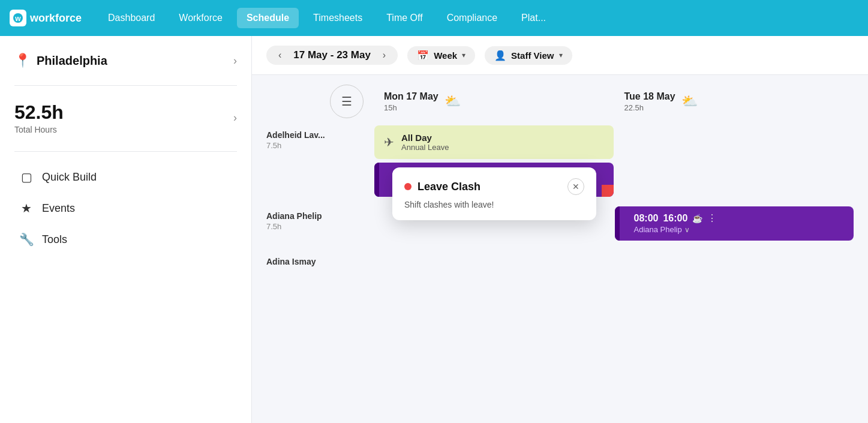 Image resolution: width=868 pixels, height=423 pixels. I want to click on sidebar-menu: ▢ Quick Build ★ Events 🔧 Tools, so click(126, 208).